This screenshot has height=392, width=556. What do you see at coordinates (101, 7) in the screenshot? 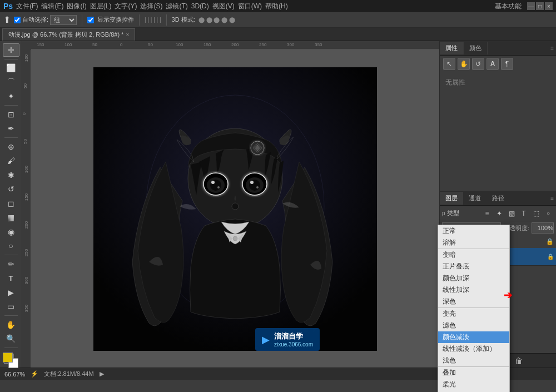
I see `menu-layer: 图层(L)` at bounding box center [101, 7].